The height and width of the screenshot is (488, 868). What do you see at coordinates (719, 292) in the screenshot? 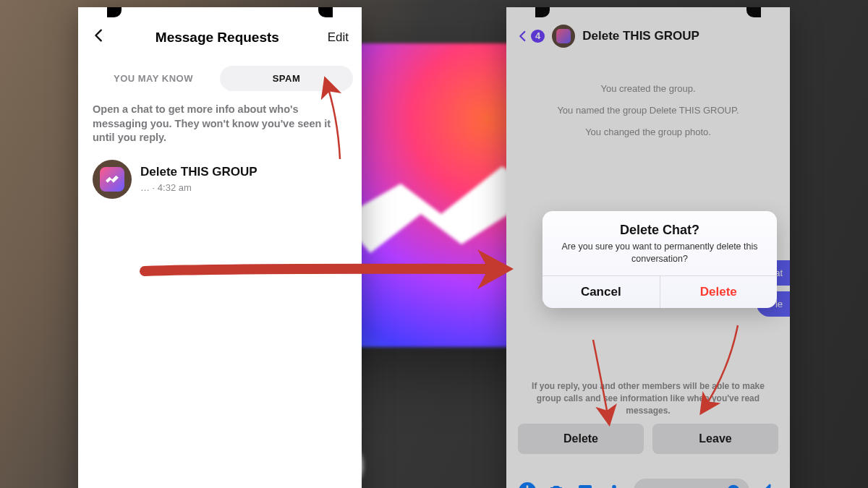
I see `confirm-delete-button: Delete` at bounding box center [719, 292].